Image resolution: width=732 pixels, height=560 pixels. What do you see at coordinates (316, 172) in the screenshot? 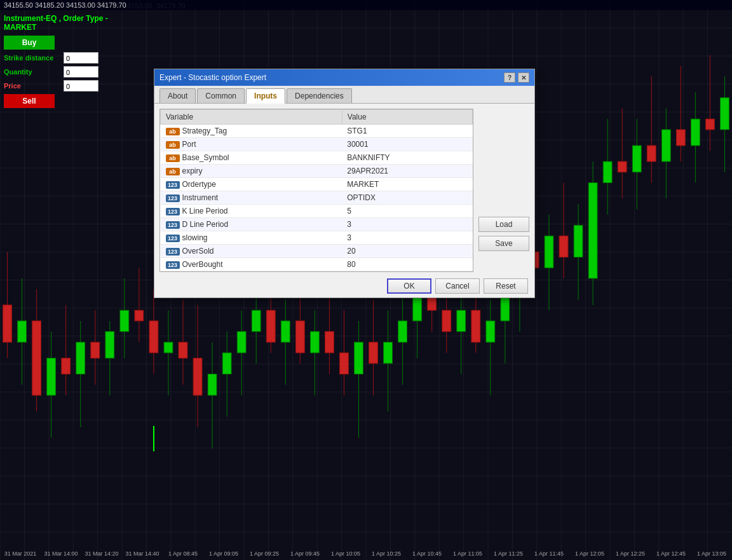
I see `table-row: abexpiry29APR2021` at bounding box center [316, 172].